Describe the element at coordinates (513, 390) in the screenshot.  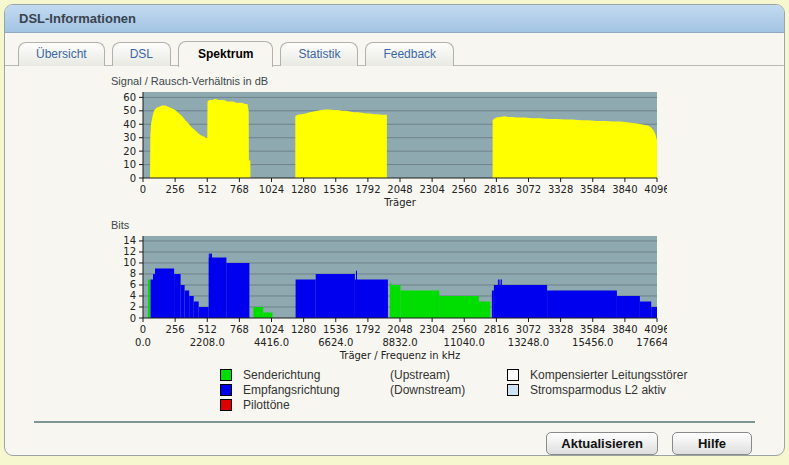
I see `flag-swatch-stromsparmodus-icon` at that location.